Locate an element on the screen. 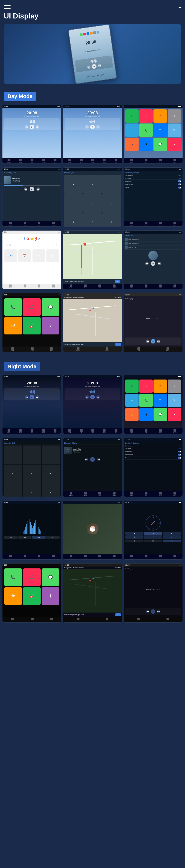  next-btn-1: ▶▶ is located at coordinates (37, 127).